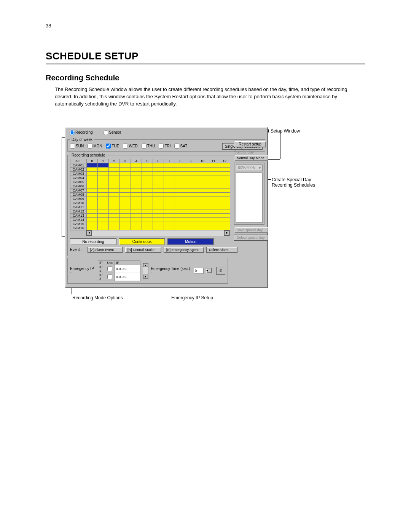 Image resolution: width=411 pixels, height=532 pixels. What do you see at coordinates (95, 146) in the screenshot?
I see `day-mon: MON` at bounding box center [95, 146].